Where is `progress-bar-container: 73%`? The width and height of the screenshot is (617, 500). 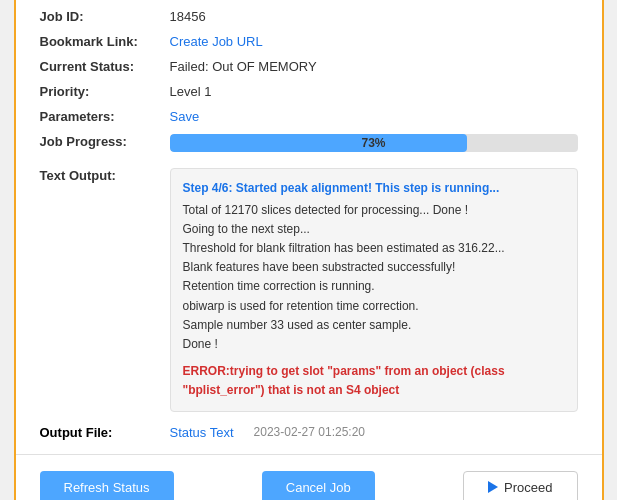 progress-bar-container: 73% is located at coordinates (374, 143).